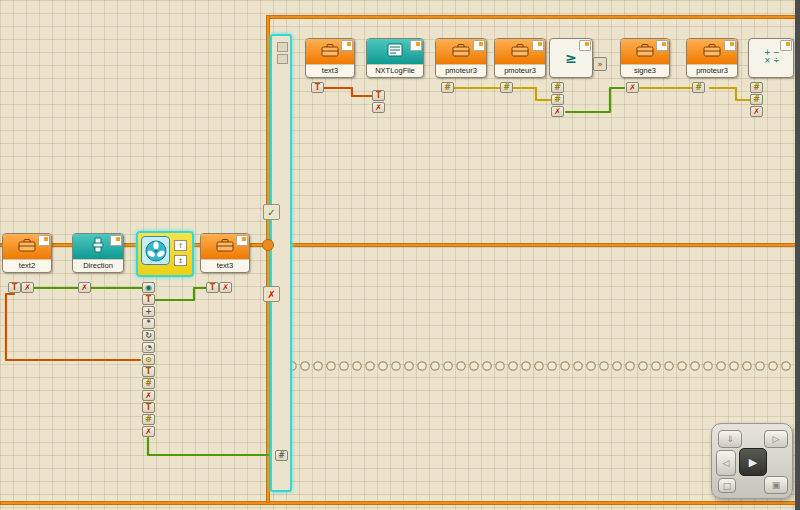 This screenshot has width=800, height=510. I want to click on switch-true-tab: ✓, so click(272, 212).